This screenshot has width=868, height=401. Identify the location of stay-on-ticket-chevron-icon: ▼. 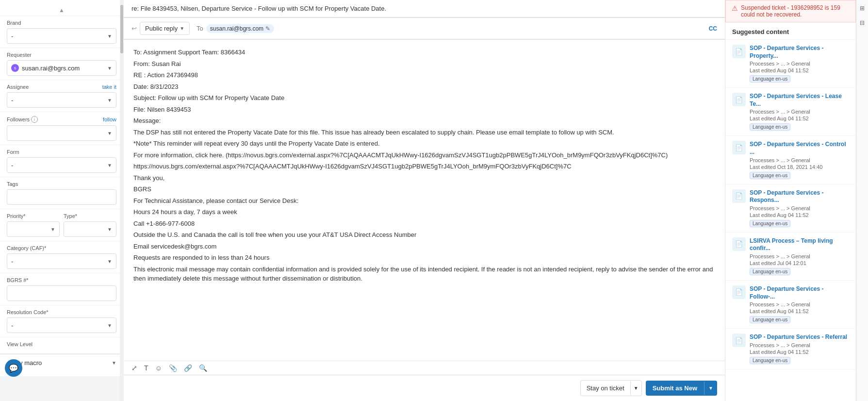
(636, 388).